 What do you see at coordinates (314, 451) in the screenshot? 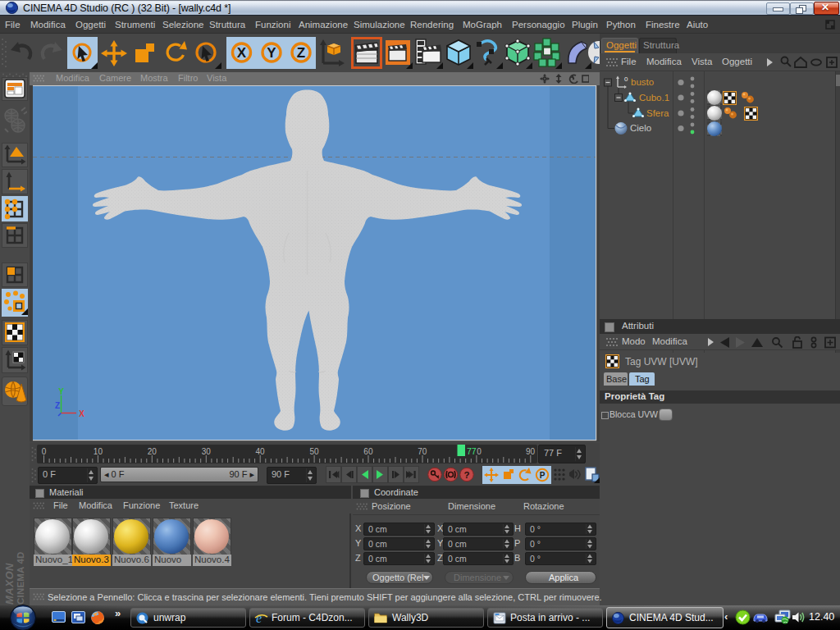
I see `svg-text: 50` at bounding box center [314, 451].